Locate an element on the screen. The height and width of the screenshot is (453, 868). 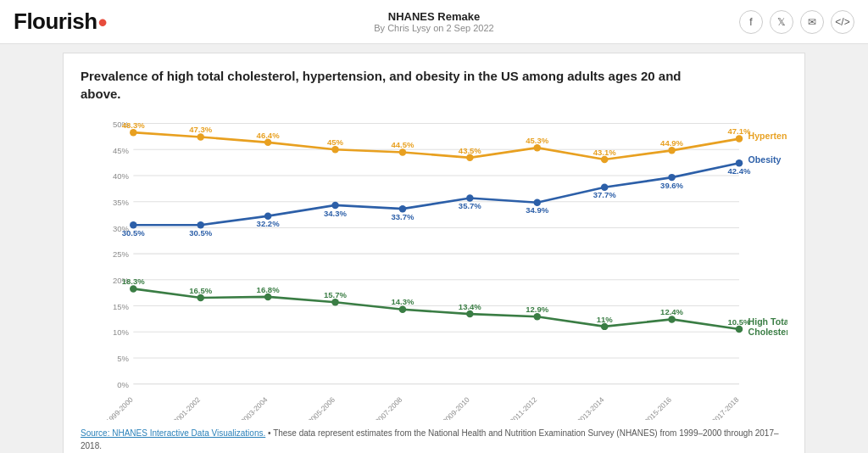
svg-text: 12.9% is located at coordinates (537, 309).